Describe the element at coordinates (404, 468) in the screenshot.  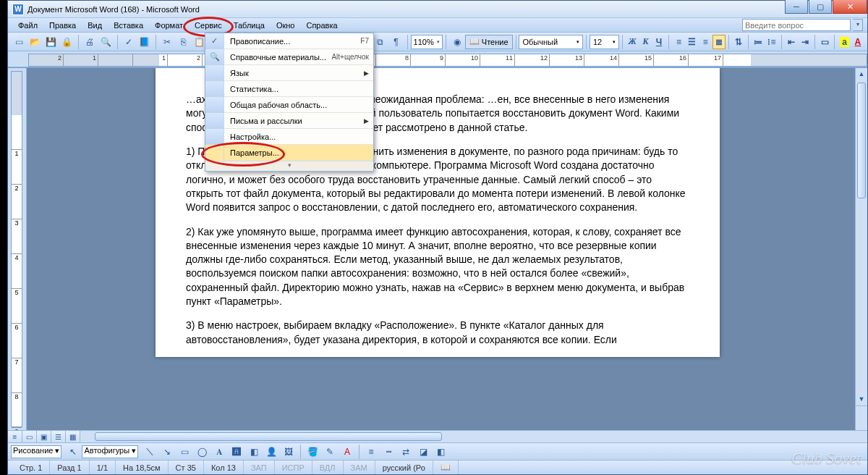
I see `status-language: русский (Ро` at that location.